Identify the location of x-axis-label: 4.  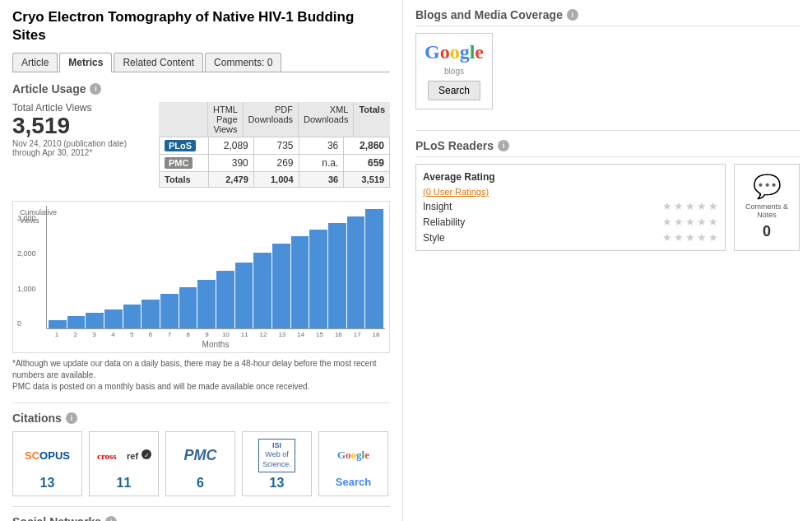
(113, 334).